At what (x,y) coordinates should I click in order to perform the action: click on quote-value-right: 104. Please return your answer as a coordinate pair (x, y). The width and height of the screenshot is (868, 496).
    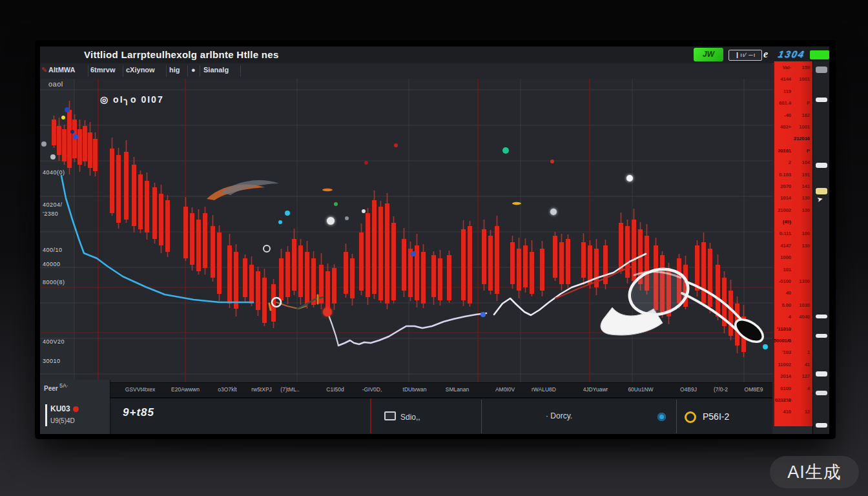
    Looking at the image, I should click on (806, 163).